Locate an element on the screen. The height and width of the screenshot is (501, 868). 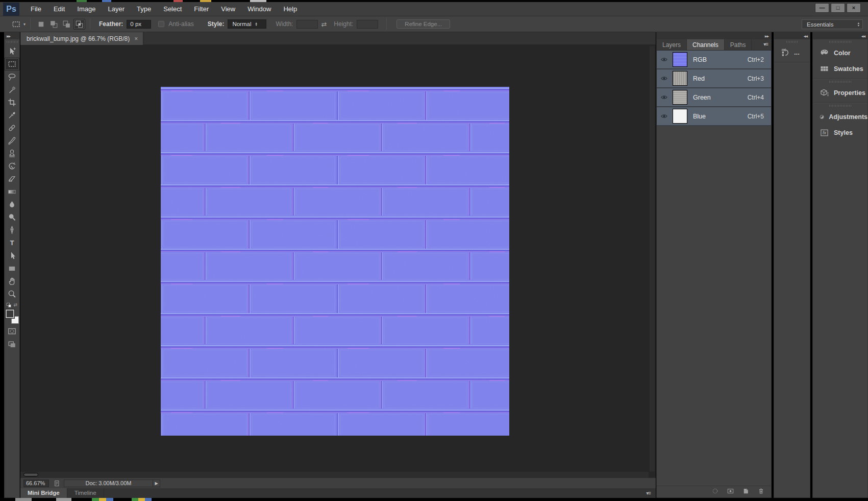
workspace-switcher: Essentials ▴▾ is located at coordinates (832, 25).